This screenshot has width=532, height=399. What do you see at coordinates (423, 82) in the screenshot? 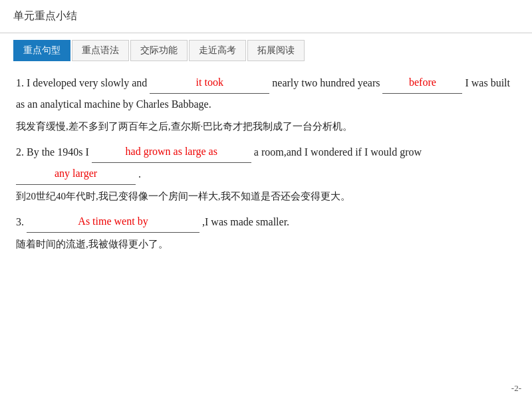
I see `sentence-1-fill2: before` at bounding box center [423, 82].